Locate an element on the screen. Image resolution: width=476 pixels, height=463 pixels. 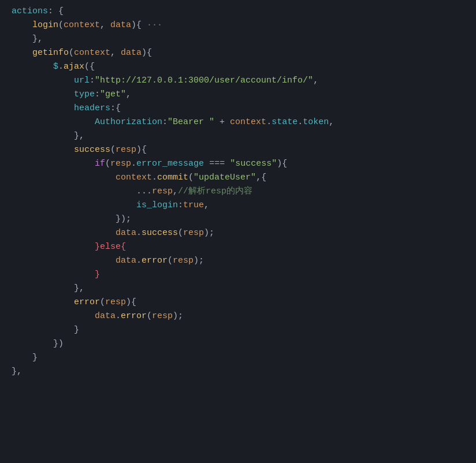
line-4: getinfo(context, data){ is located at coordinates (244, 53).